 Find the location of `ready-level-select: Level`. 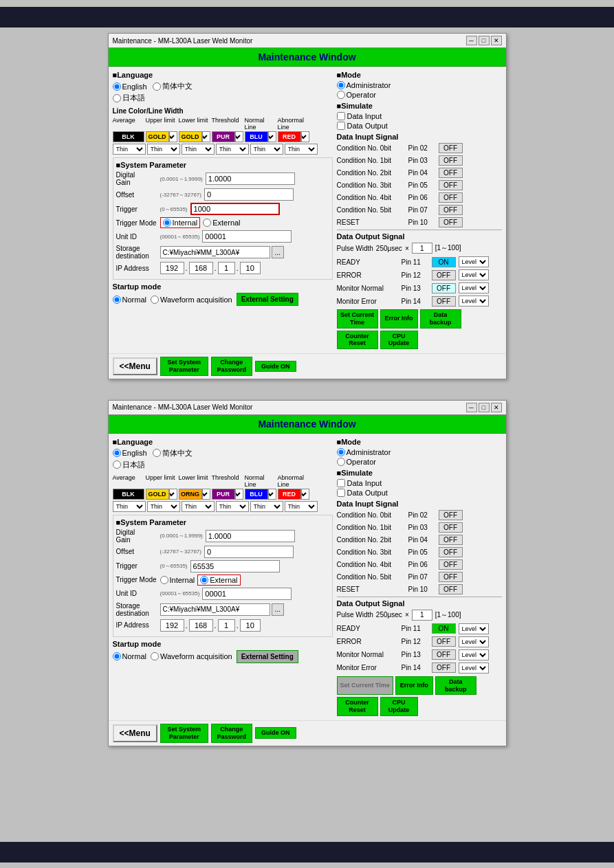

ready-level-select: Level is located at coordinates (474, 262).